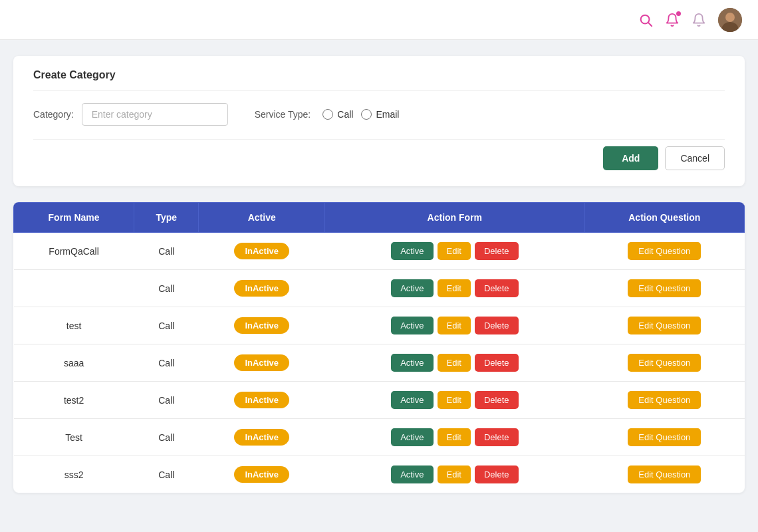 The width and height of the screenshot is (758, 532). Describe the element at coordinates (74, 251) in the screenshot. I see `cell-form-name: FormQaCall` at that location.